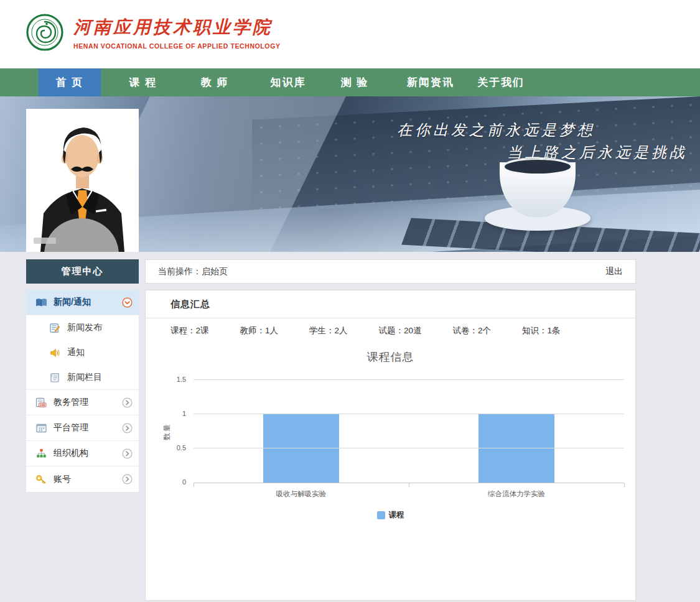 The image size is (700, 602). What do you see at coordinates (143, 82) in the screenshot?
I see `nav-item-courses: 课 程` at bounding box center [143, 82].